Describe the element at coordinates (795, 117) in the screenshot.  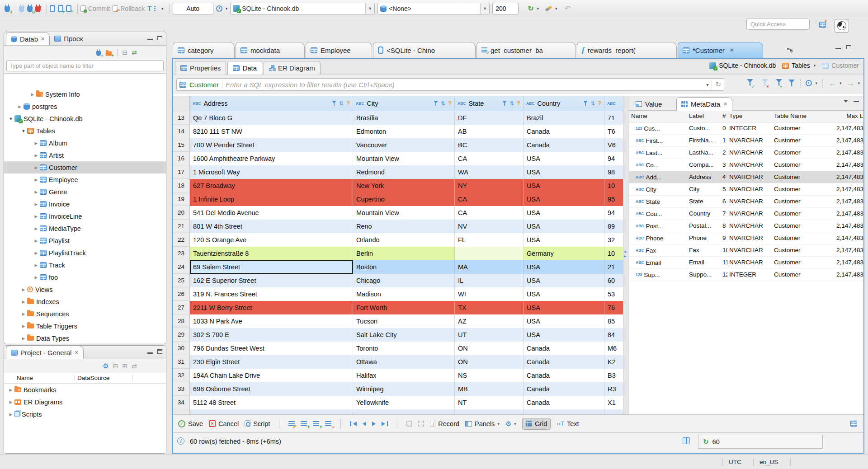
I see `metadata-column-table-name: Table Name` at that location.